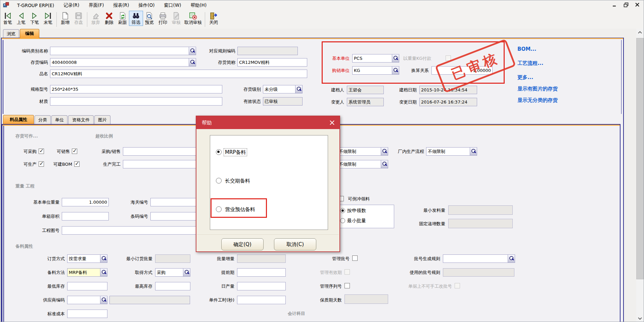  Describe the element at coordinates (136, 18) in the screenshot. I see `filter-button: 筛选` at that location.